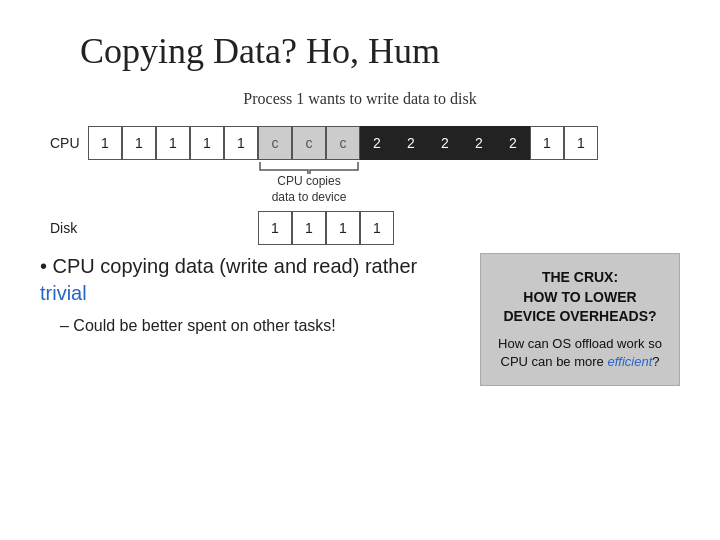 This screenshot has height=540, width=720. I want to click on cpu-label: CPU, so click(69, 143).